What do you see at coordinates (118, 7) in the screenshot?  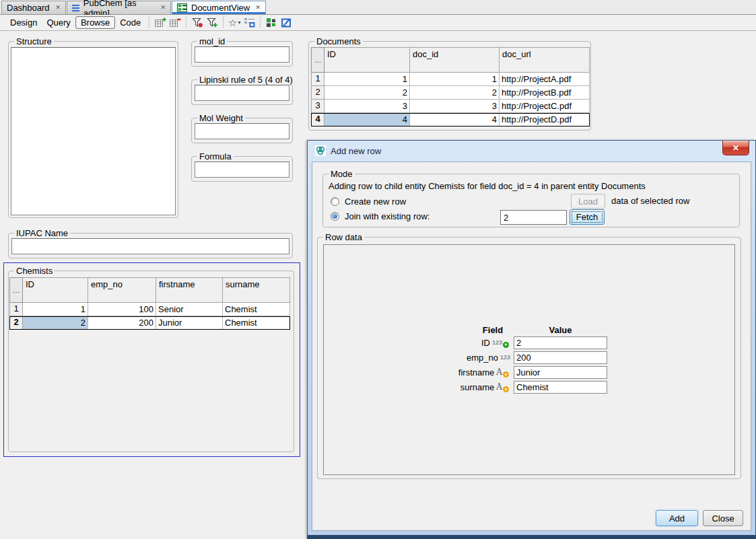 I see `tab-pubchem: PubChem [as admin] ✕` at bounding box center [118, 7].